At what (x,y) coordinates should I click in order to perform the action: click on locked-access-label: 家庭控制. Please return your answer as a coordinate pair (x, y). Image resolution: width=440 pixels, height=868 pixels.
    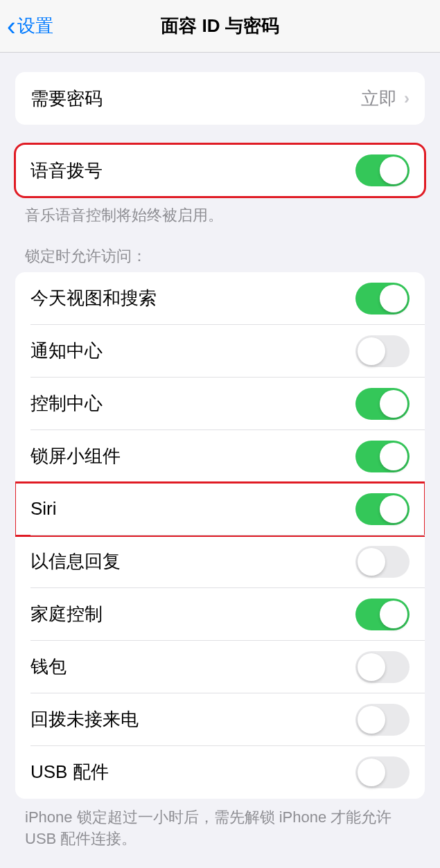
    Looking at the image, I should click on (193, 614).